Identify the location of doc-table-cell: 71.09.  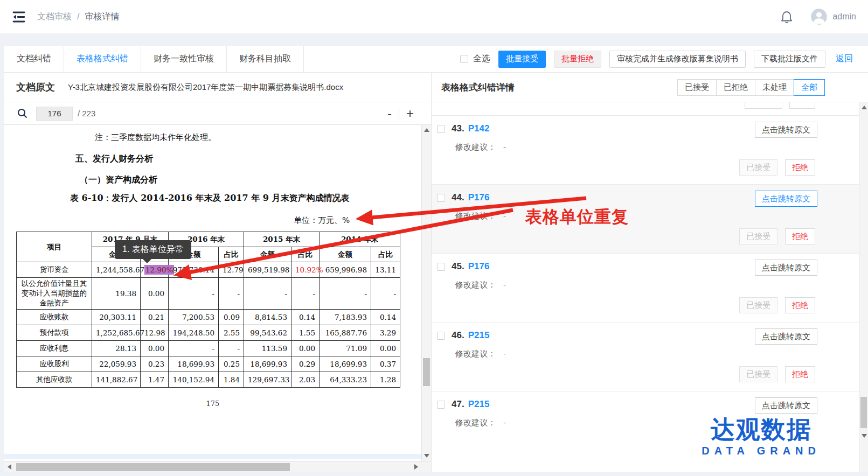
(345, 349).